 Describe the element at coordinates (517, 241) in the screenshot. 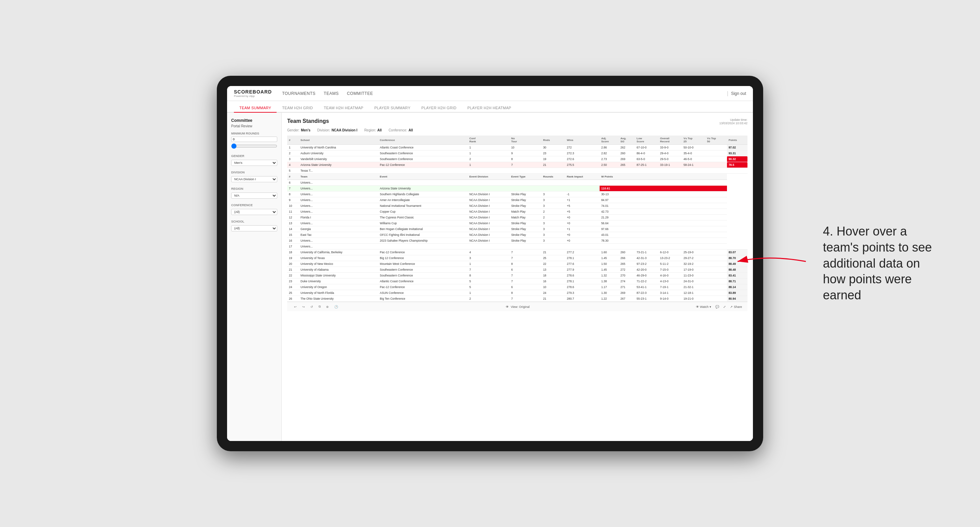

I see `table-row: 16 Univers... 2023 Sahalee Players Champ…` at that location.